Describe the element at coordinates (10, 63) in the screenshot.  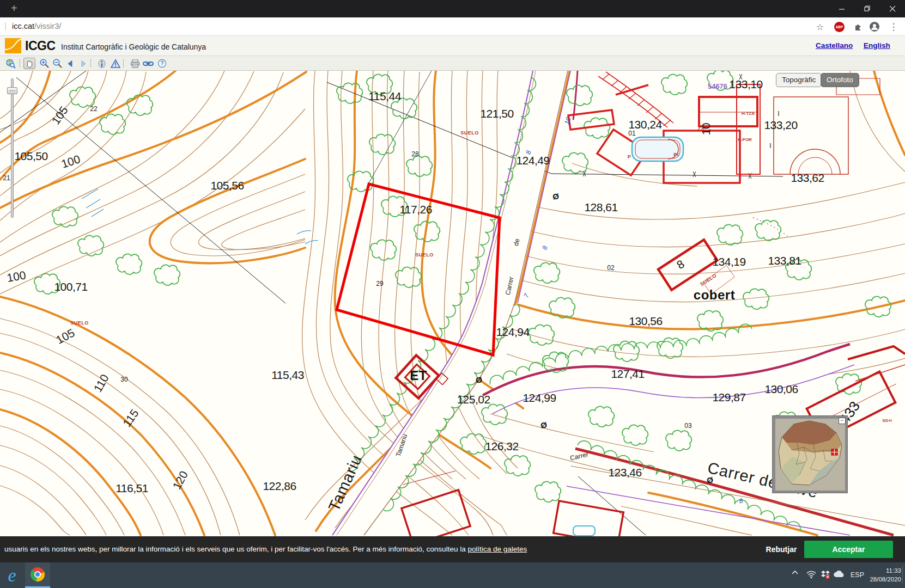
I see `zoom-extent-icon` at that location.